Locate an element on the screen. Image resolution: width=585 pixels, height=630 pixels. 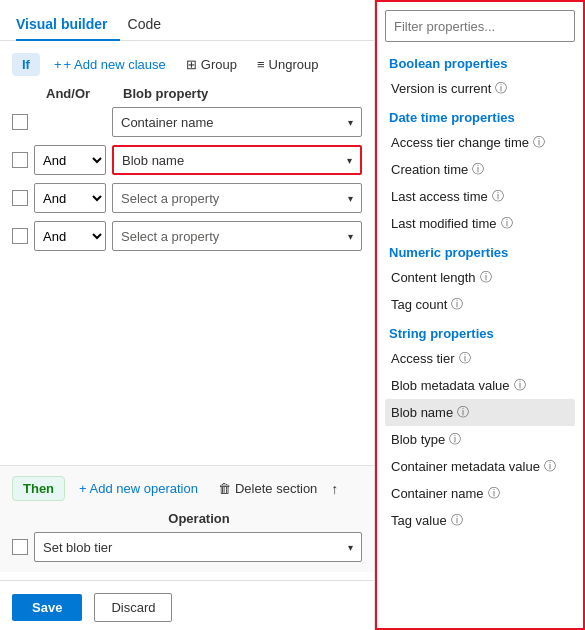
group-button: ⊞ Group is located at coordinates (212, 64).